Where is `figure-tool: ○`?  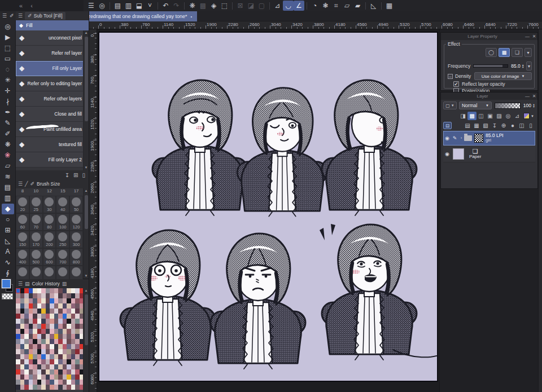 figure-tool: ○ is located at coordinates (8, 220).